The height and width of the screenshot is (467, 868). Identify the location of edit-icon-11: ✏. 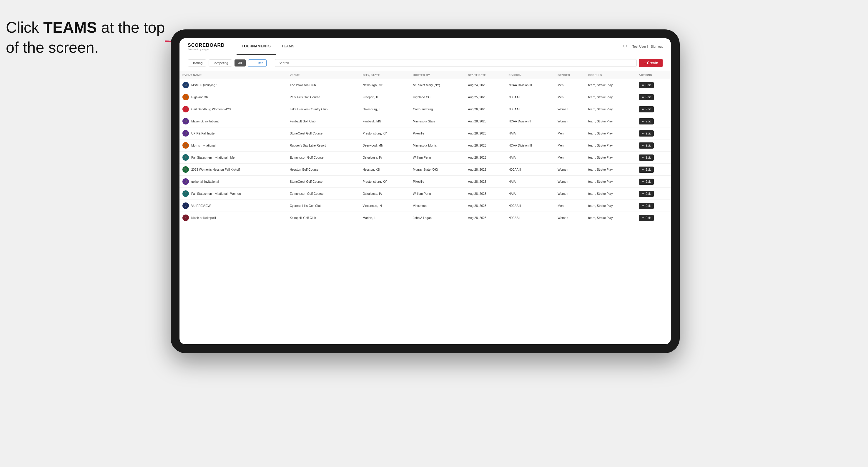
(643, 218).